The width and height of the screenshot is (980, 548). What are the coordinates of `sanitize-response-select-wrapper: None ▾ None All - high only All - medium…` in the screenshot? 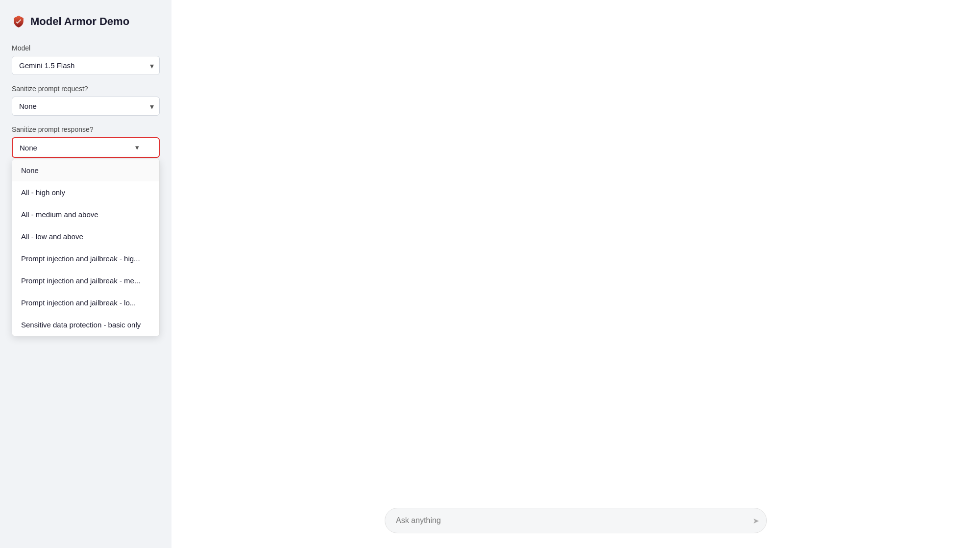 It's located at (86, 148).